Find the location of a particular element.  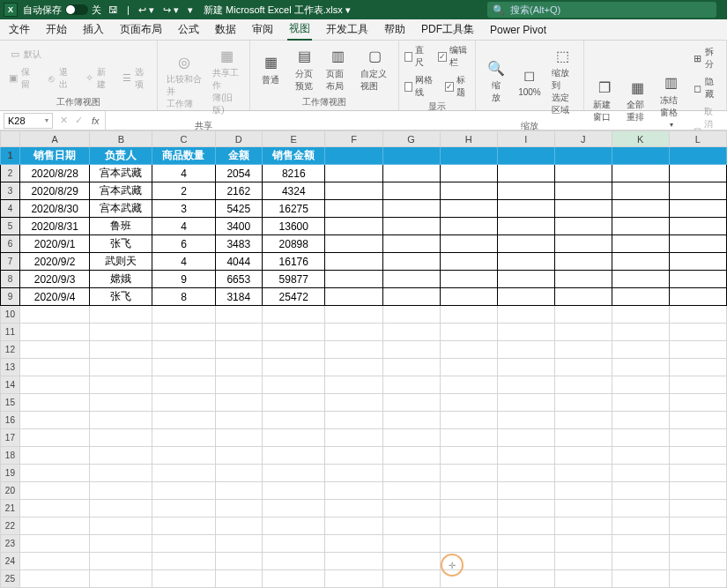

cell-L8 is located at coordinates (698, 279).